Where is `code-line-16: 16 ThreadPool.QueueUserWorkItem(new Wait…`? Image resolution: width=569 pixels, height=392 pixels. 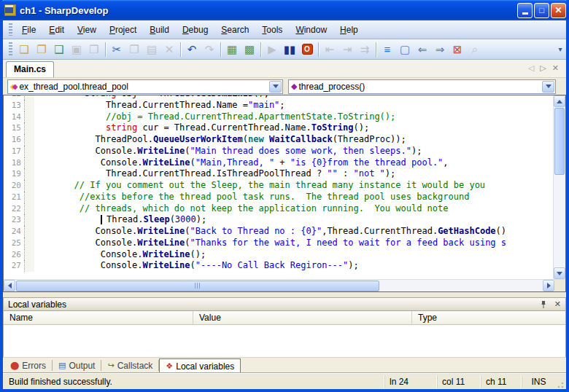 code-line-16: 16 ThreadPool.QueueUserWorkItem(new Wait… is located at coordinates (279, 140).